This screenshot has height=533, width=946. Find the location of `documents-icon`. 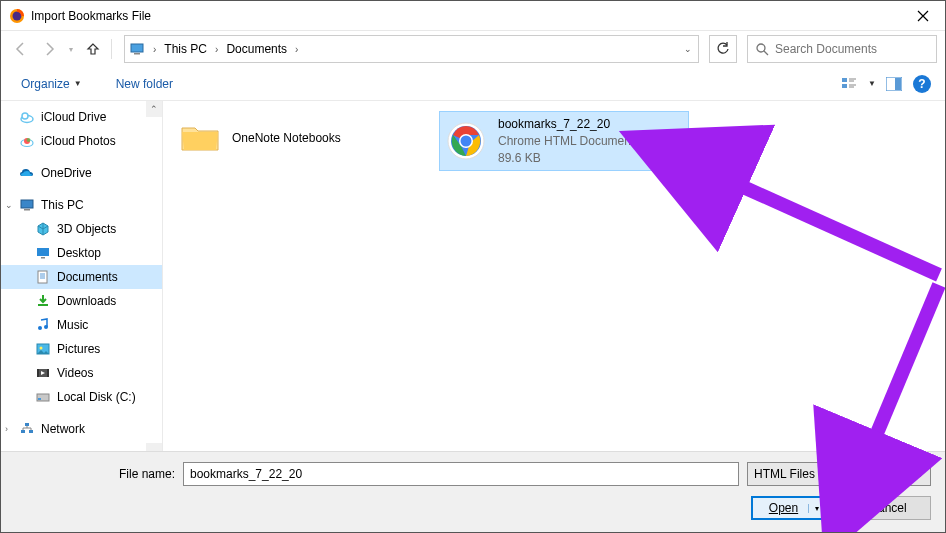

documents-icon is located at coordinates (43, 277).